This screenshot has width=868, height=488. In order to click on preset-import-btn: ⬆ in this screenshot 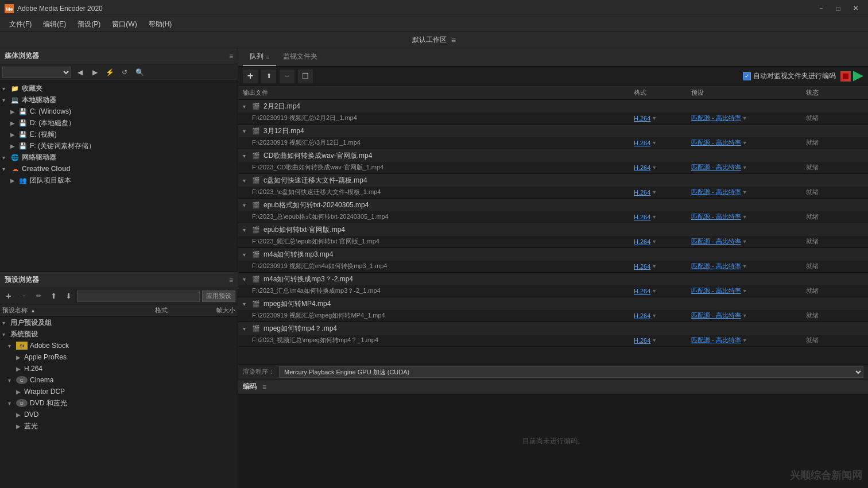, I will do `click(53, 296)`.